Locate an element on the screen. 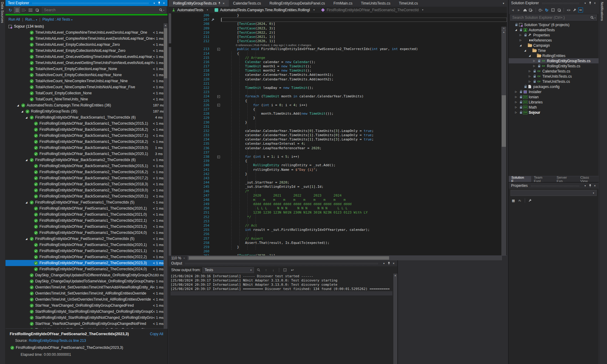  code-line: 217 TimeUnit month1 = new TimeUnit(); is located at coordinates (338, 66).